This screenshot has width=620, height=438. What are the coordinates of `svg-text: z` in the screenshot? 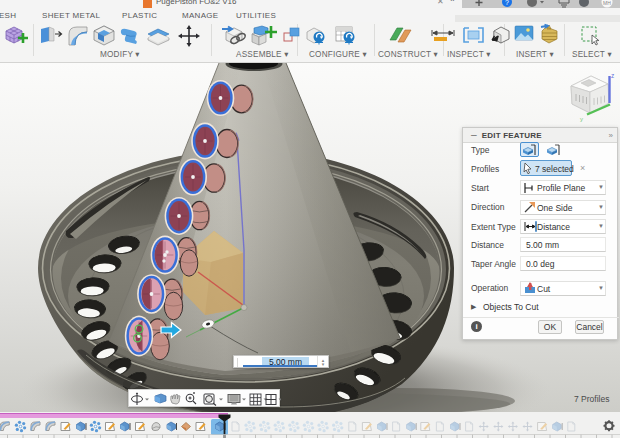 It's located at (612, 76).